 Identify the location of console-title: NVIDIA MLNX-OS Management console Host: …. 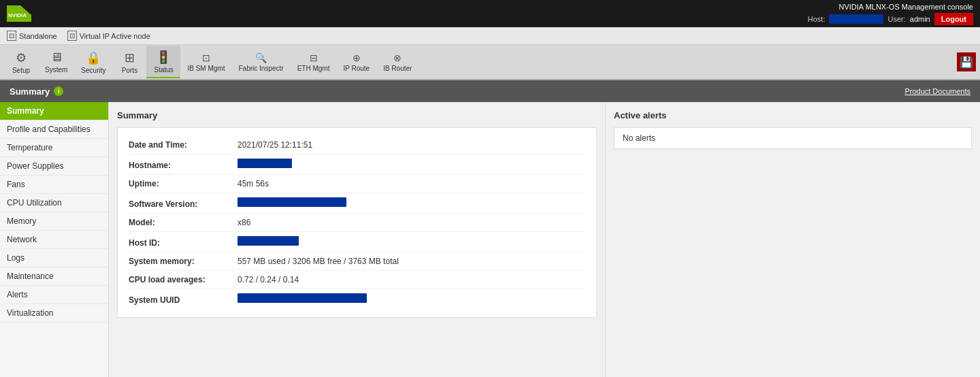
(890, 14).